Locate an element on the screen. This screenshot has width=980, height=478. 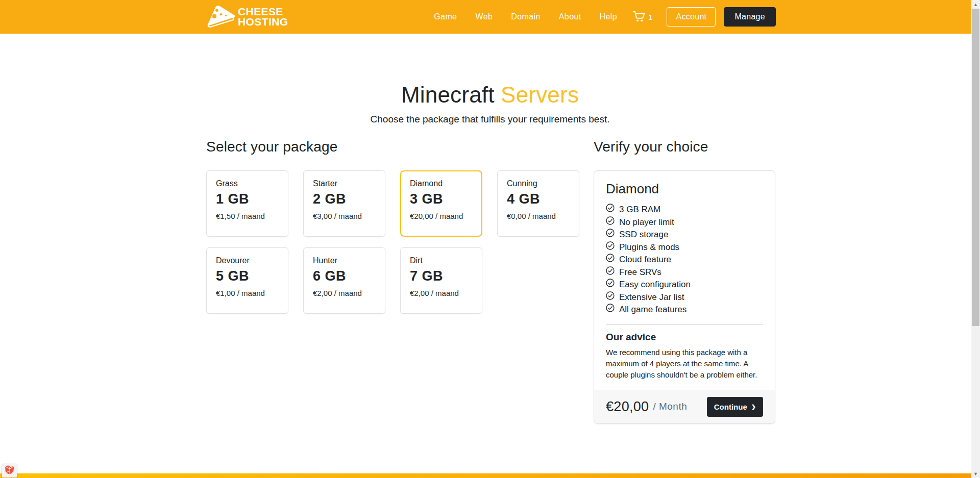
advice-text: We recommend using this package with a m… is located at coordinates (684, 364).